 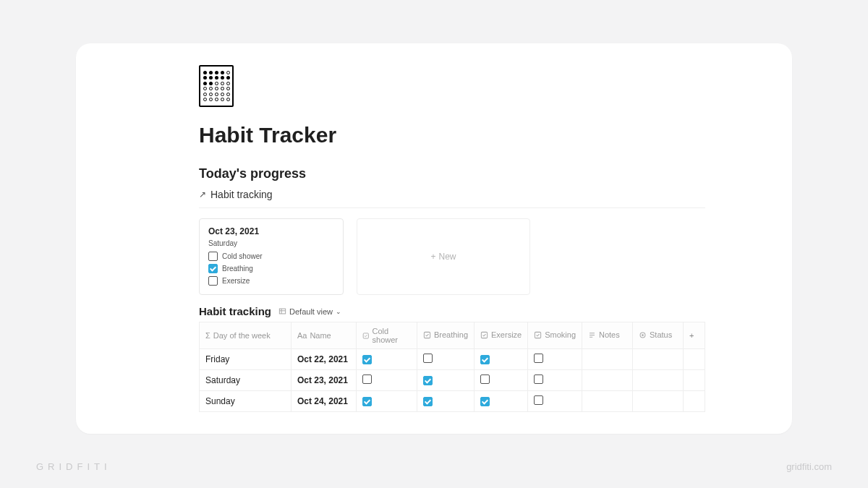 I want to click on card-habit-item: Breathing, so click(x=271, y=269).